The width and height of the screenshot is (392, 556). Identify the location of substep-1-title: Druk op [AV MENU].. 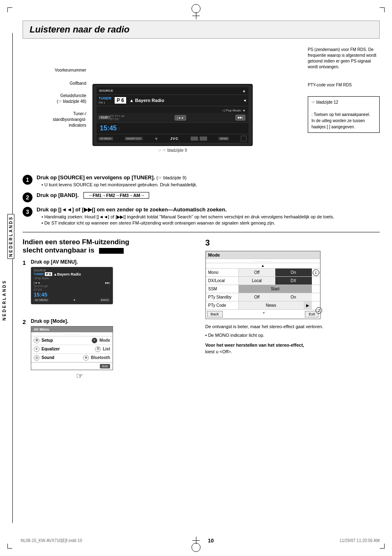
(72, 262).